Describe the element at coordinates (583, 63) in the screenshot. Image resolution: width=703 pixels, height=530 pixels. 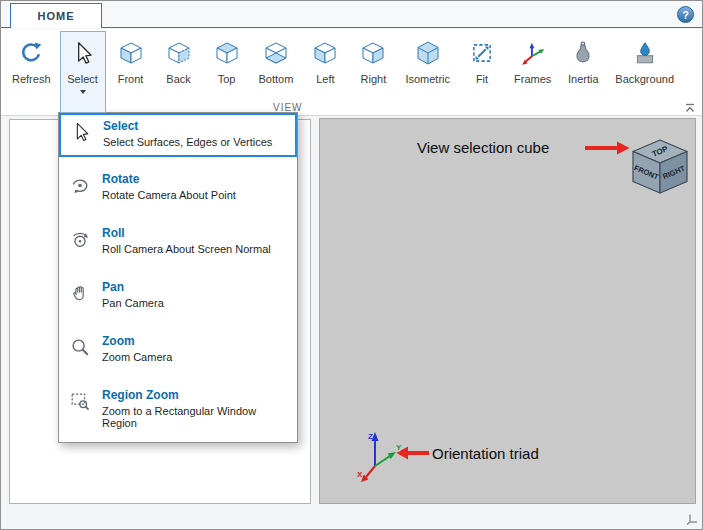
I see `inertia-button: Inertia` at that location.